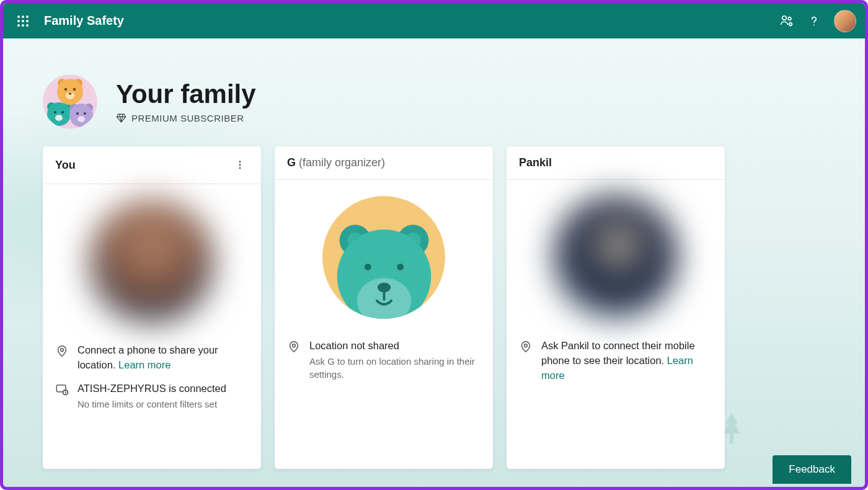 This screenshot has width=868, height=490. Describe the element at coordinates (787, 21) in the screenshot. I see `family-management-button` at that location.